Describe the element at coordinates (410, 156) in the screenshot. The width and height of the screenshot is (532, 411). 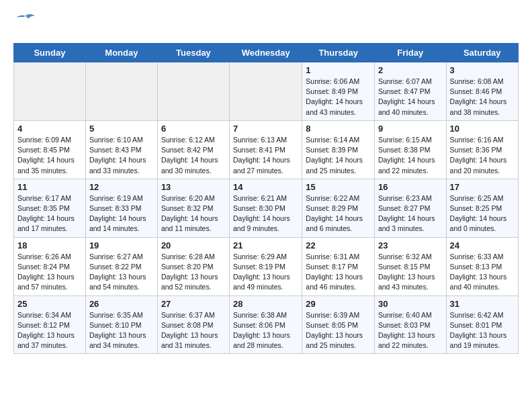
I see `day-info: Sunrise: 6:15 AMSunset: 8:38 PMDaylight:…` at that location.